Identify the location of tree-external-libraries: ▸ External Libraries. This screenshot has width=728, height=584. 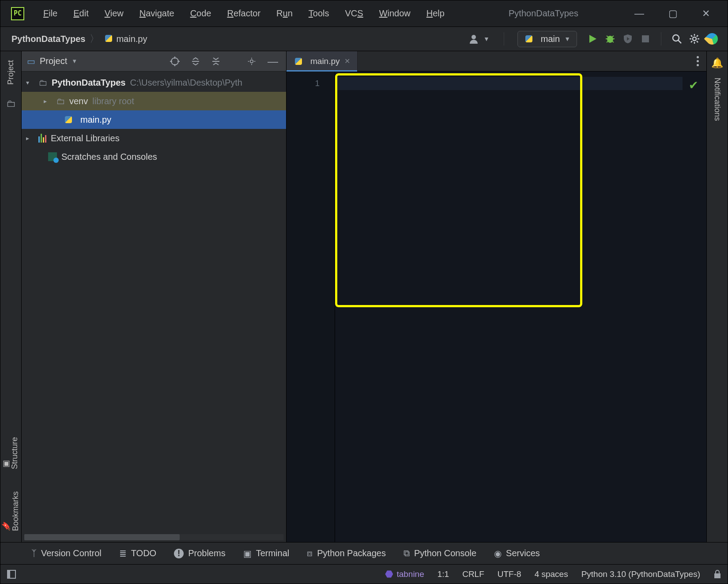
(154, 138).